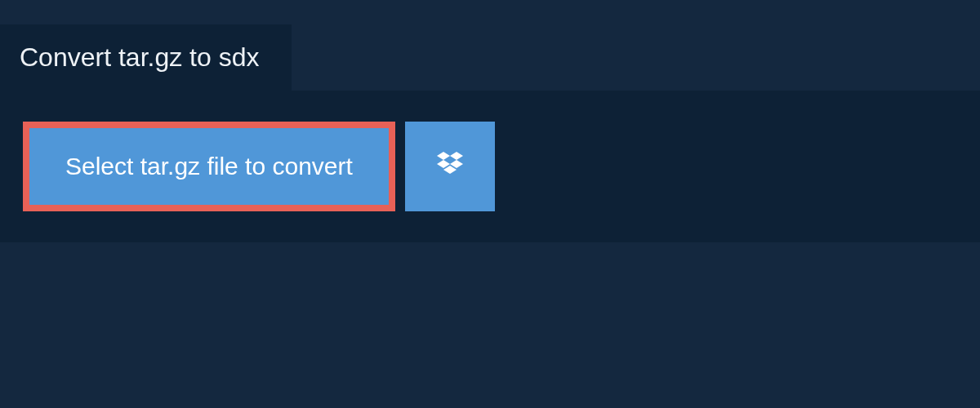  Describe the element at coordinates (209, 166) in the screenshot. I see `select-file-label: Select tar.gz file to convert` at that location.